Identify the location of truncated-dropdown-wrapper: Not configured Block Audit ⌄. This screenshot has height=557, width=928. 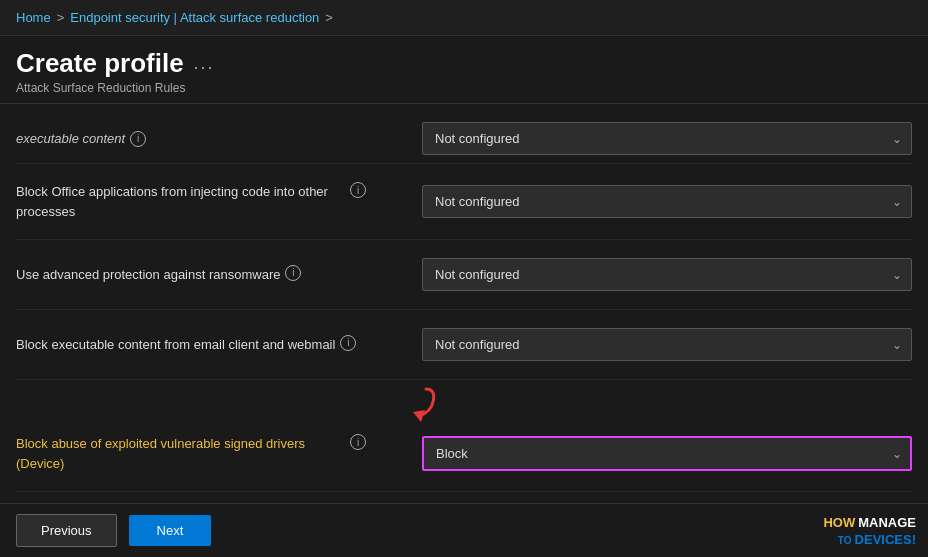
(667, 138).